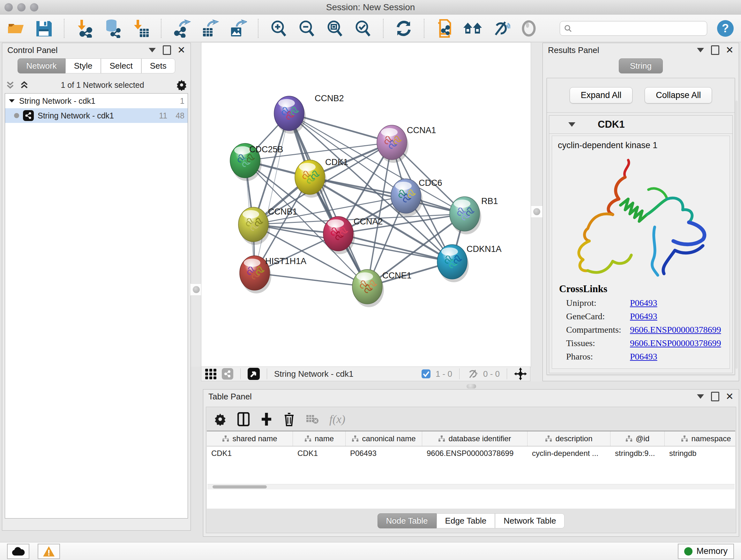 The image size is (741, 560). What do you see at coordinates (339, 235) in the screenshot?
I see `node-CCNA2` at bounding box center [339, 235].